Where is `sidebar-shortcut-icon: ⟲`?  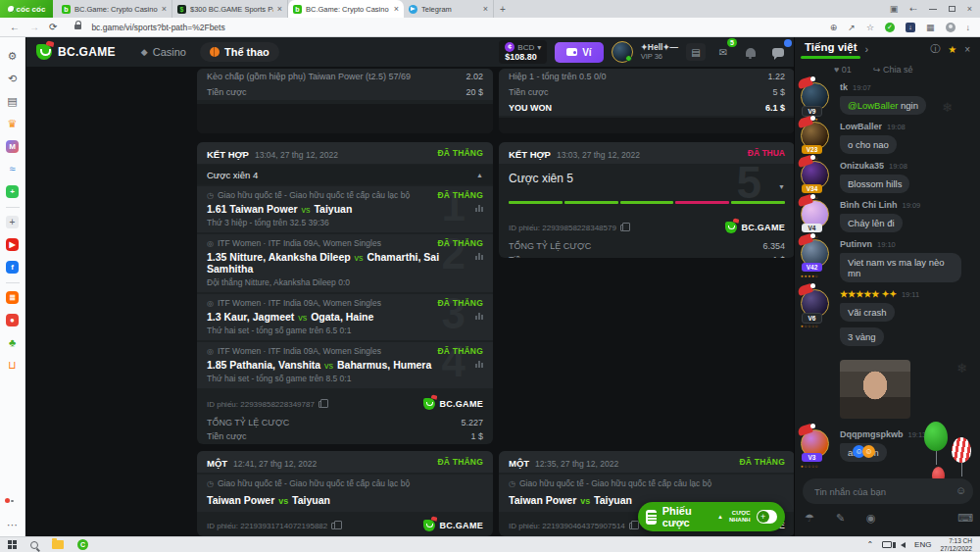 sidebar-shortcut-icon: ⟲ is located at coordinates (13, 78).